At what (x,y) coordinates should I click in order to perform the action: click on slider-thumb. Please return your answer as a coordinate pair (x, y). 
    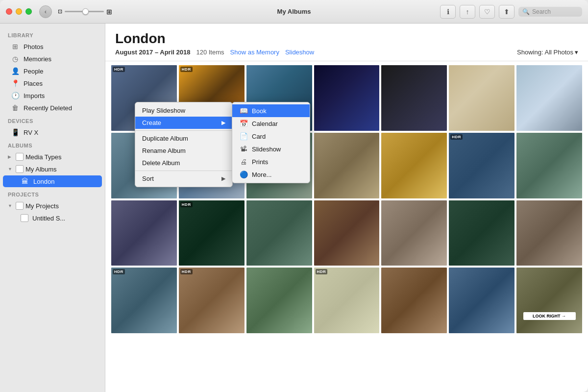
    Looking at the image, I should click on (85, 12).